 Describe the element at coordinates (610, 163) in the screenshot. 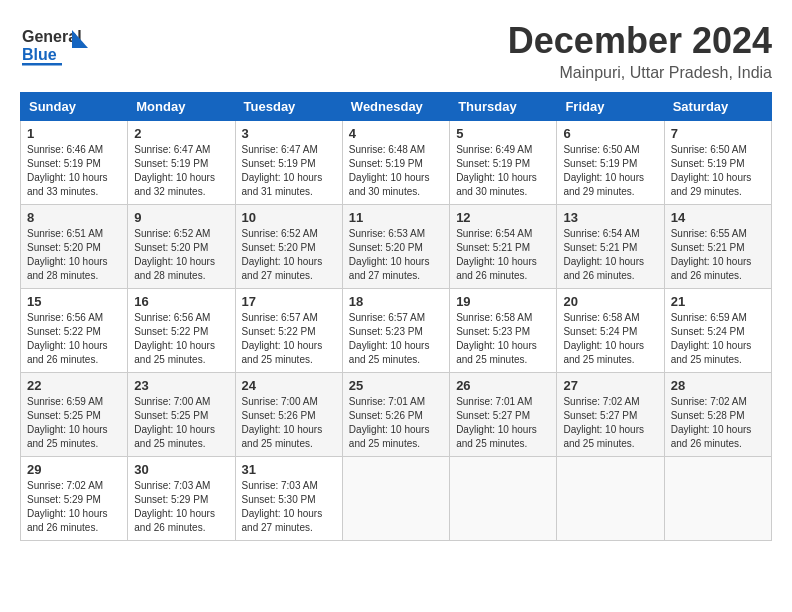

I see `calendar-cell: 6Sunrise: 6:50 AM Sunset: 5:19 PM Daylig…` at that location.